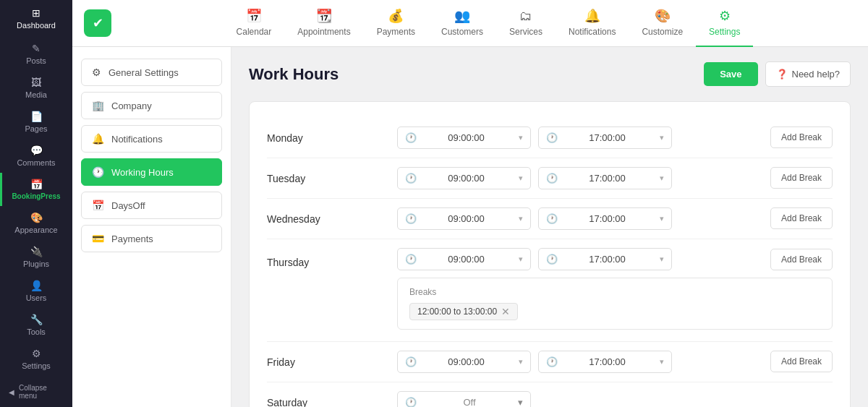 The width and height of the screenshot is (868, 407). What do you see at coordinates (36, 19) in the screenshot?
I see `sidebar-item-dashboard: ⊞ Dashboard` at bounding box center [36, 19].